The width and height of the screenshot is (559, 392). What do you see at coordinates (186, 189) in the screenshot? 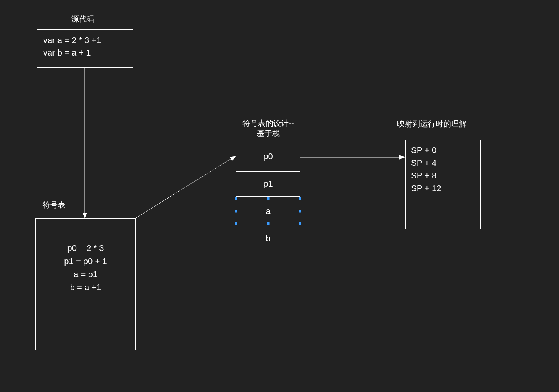
I see `arrow-symtab-to-stack` at bounding box center [186, 189].